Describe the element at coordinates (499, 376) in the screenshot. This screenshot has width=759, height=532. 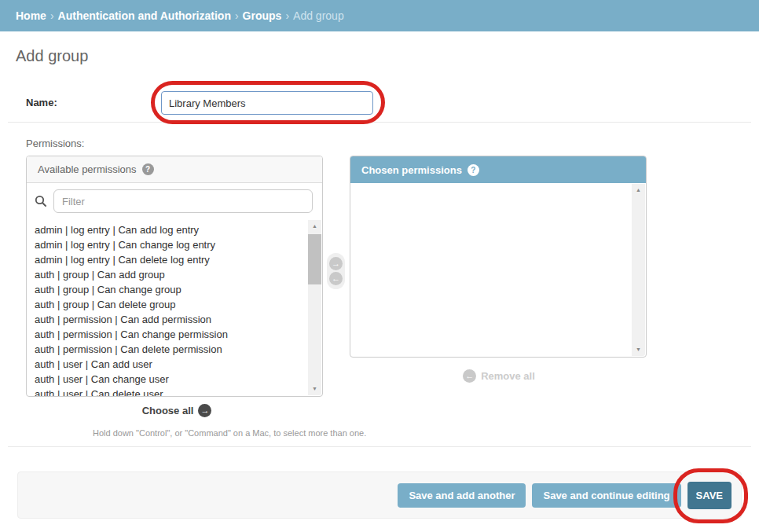
I see `remove-all-link: ← Remove all` at that location.